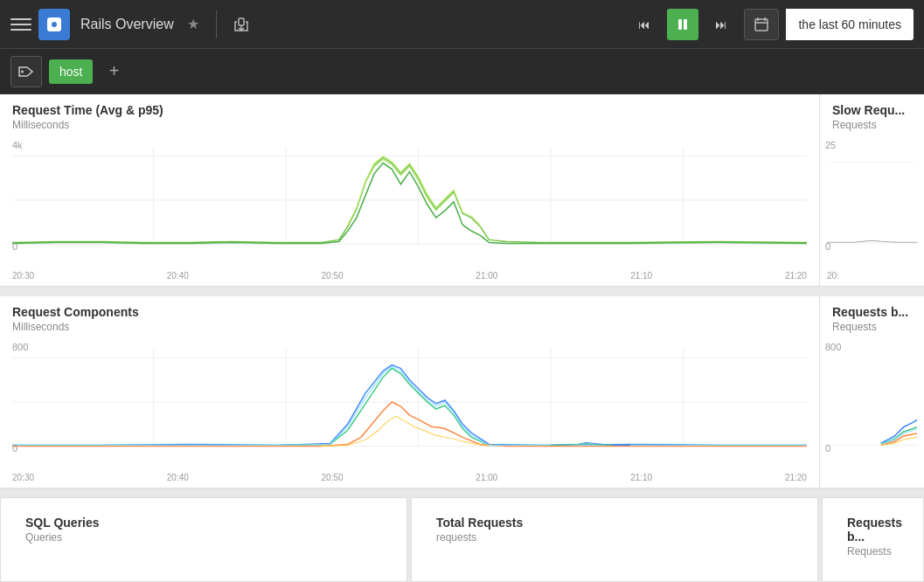 Image resolution: width=924 pixels, height=582 pixels. Describe the element at coordinates (872, 540) in the screenshot. I see `requests-by-bottom-panel: Requests b... Requests` at that location.